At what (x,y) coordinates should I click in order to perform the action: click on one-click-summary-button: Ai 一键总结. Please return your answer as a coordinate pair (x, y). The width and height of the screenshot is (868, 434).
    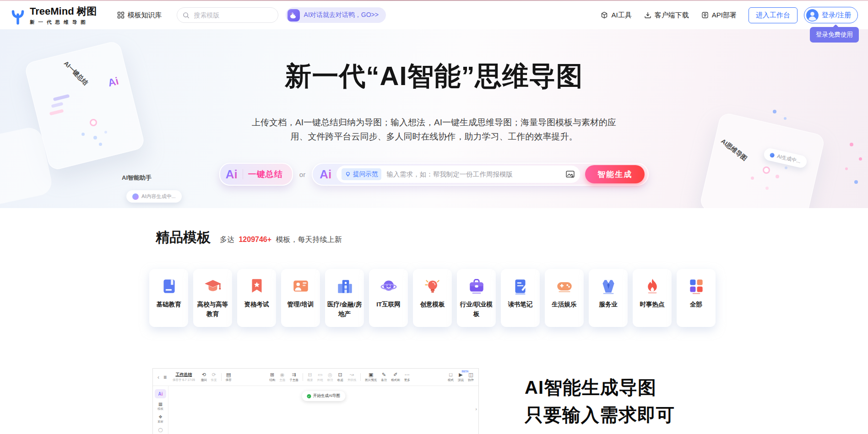
    Looking at the image, I should click on (256, 174).